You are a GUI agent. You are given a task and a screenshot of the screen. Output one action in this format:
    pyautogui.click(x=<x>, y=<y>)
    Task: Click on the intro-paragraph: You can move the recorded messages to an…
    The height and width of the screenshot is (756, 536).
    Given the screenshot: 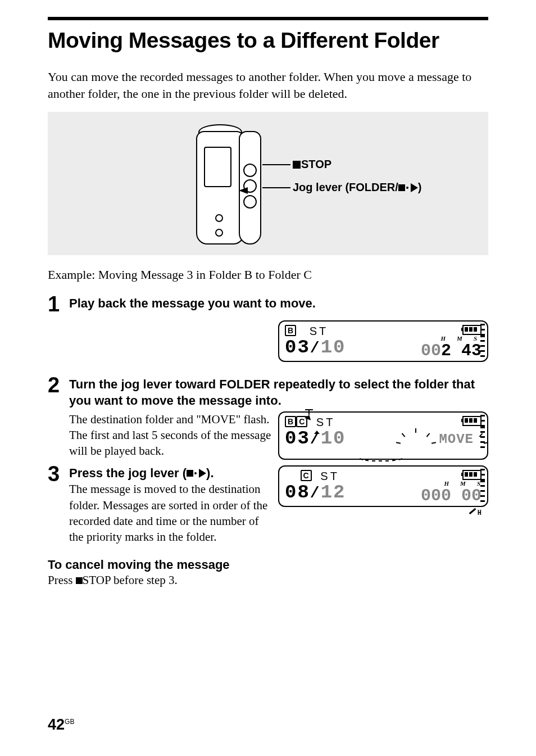 What is the action you would take?
    pyautogui.click(x=268, y=85)
    